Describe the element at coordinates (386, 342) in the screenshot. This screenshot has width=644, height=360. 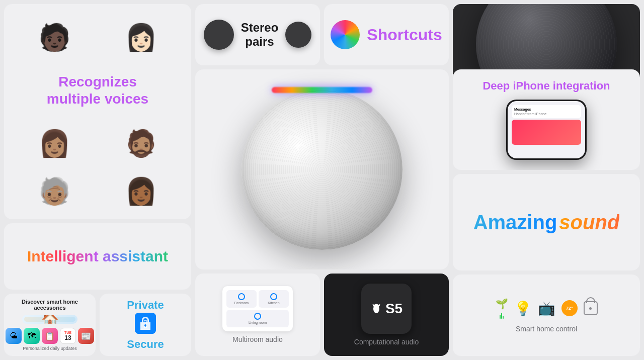
I see `computational-label: Computational audio` at that location.